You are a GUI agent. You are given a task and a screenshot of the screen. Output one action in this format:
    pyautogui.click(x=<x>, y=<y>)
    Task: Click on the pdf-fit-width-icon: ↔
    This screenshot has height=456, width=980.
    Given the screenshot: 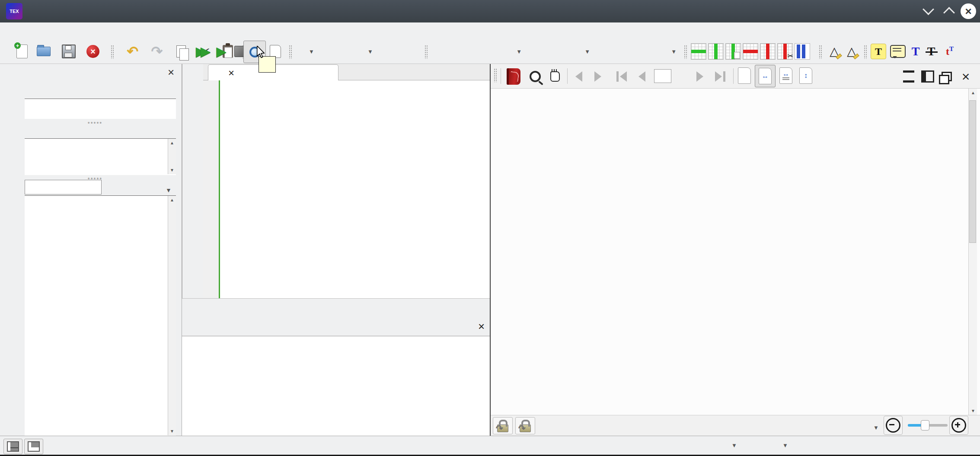 What is the action you would take?
    pyautogui.click(x=765, y=76)
    